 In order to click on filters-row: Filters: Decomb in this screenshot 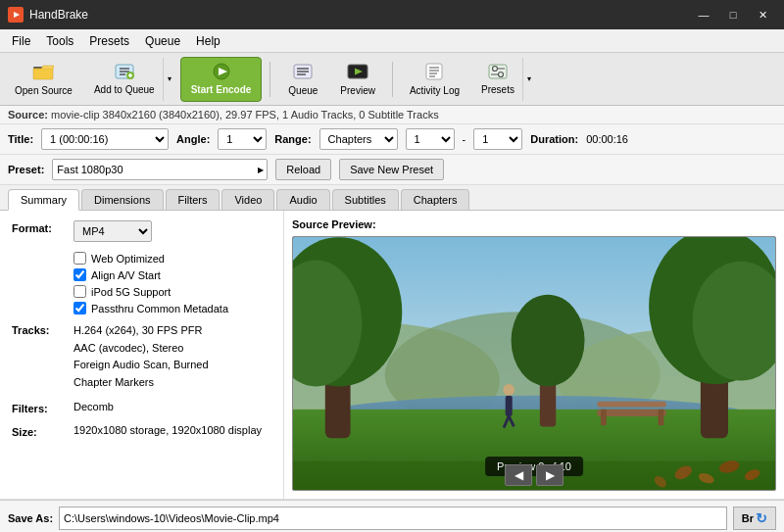, I will do `click(141, 408)`.